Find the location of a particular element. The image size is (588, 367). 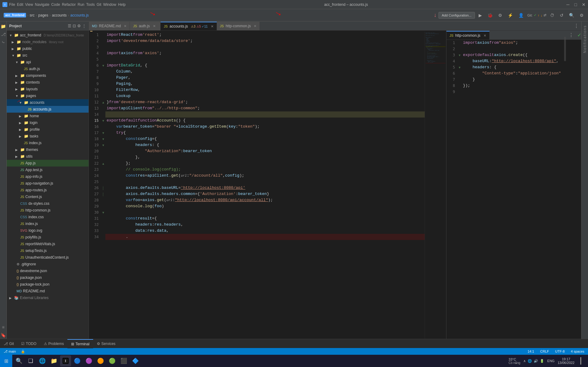

sidebar-item-pages-index.js: ▶ JS index.js is located at coordinates (48, 143).